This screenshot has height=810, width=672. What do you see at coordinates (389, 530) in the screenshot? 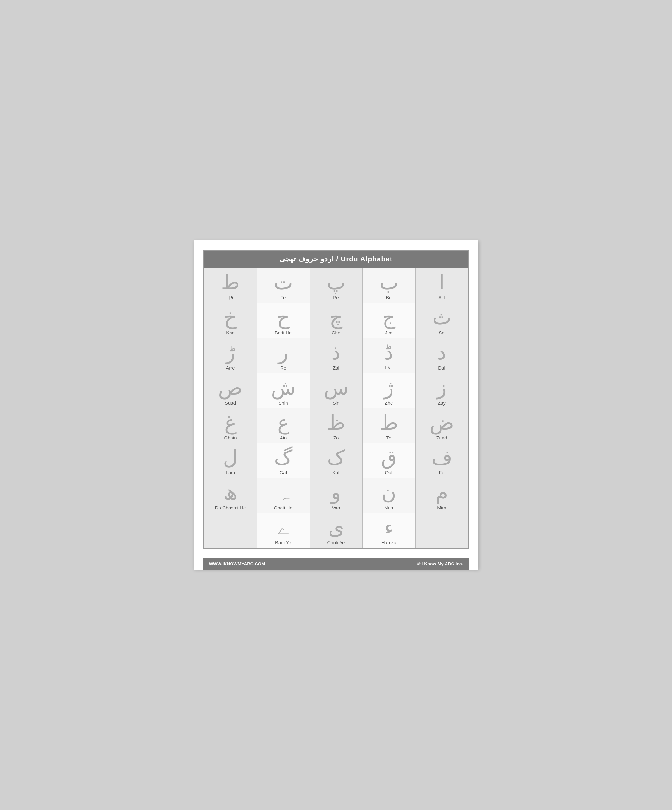
I see `alphabet-cell: ءHamza` at bounding box center [389, 530].